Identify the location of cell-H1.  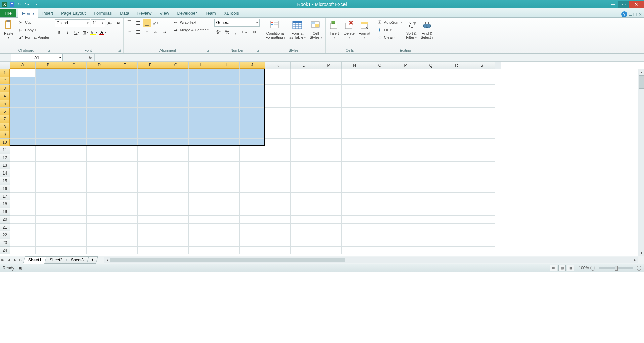
(201, 73).